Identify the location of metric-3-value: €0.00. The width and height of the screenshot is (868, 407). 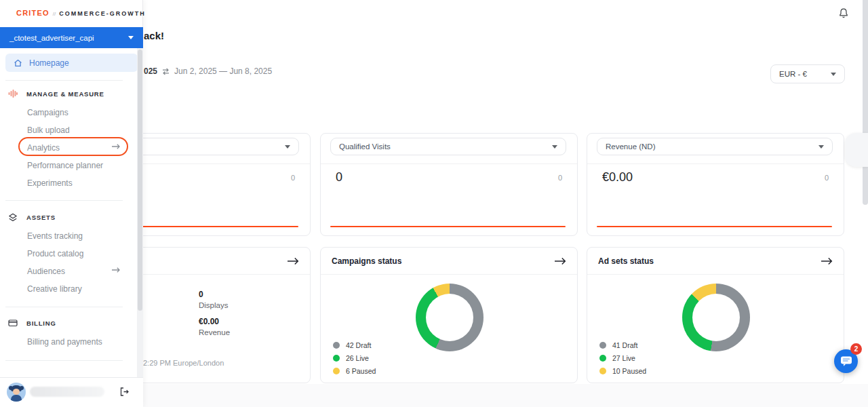
(617, 178).